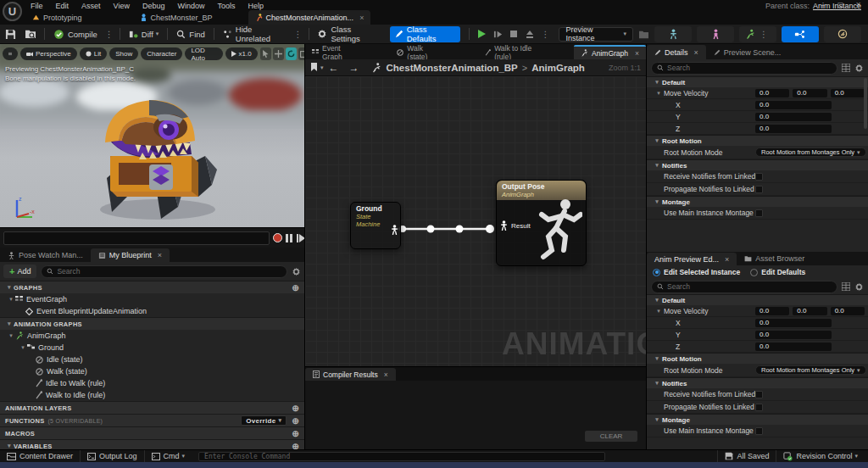  Describe the element at coordinates (153, 359) in the screenshot. I see `tree-item-idle-state: Idle (state)` at that location.